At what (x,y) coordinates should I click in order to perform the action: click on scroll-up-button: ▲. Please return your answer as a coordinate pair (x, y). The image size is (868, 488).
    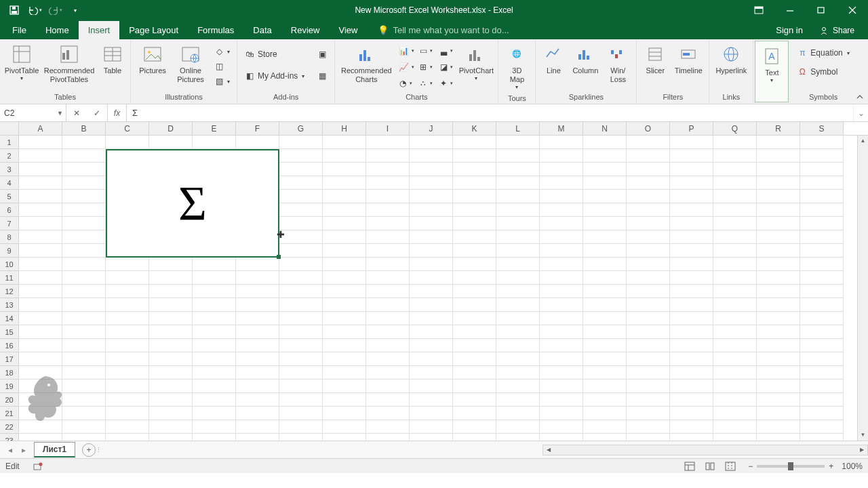
    Looking at the image, I should click on (863, 141).